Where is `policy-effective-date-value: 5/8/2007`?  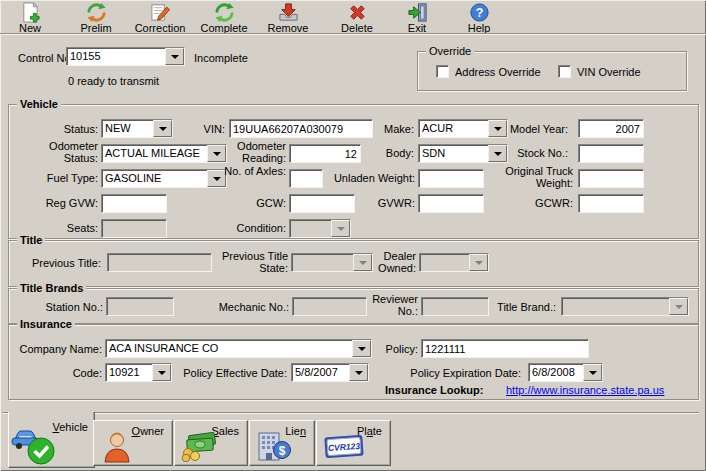
policy-effective-date-value: 5/8/2007 is located at coordinates (320, 372).